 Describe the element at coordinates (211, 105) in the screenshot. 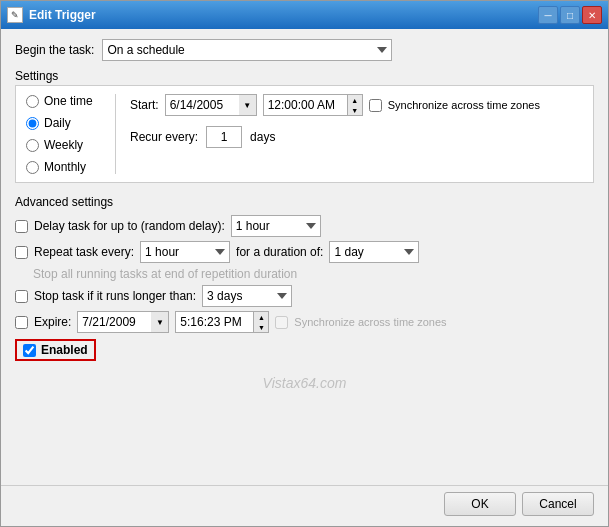

I see `start-date-field: ▼` at that location.